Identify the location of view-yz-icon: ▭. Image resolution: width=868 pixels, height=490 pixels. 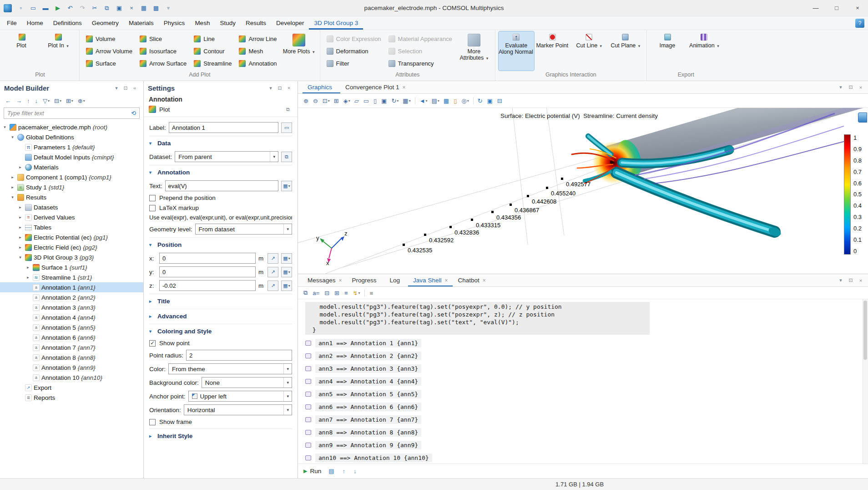
(367, 101).